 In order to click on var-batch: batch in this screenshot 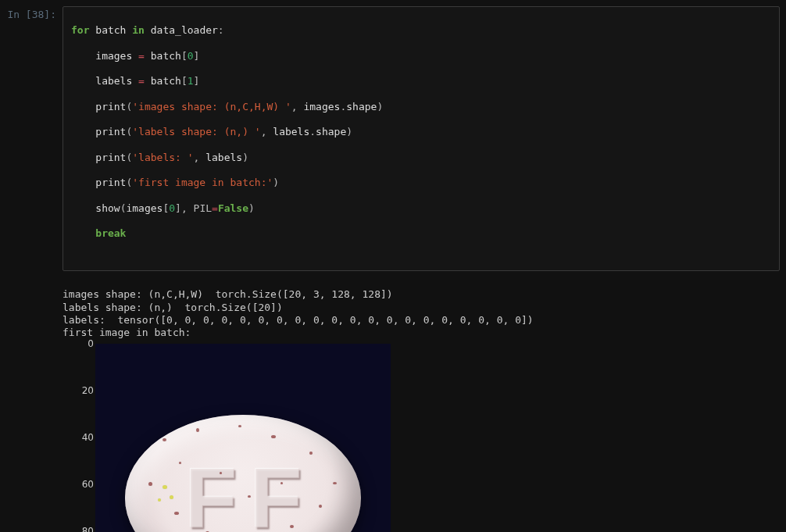, I will do `click(111, 30)`.